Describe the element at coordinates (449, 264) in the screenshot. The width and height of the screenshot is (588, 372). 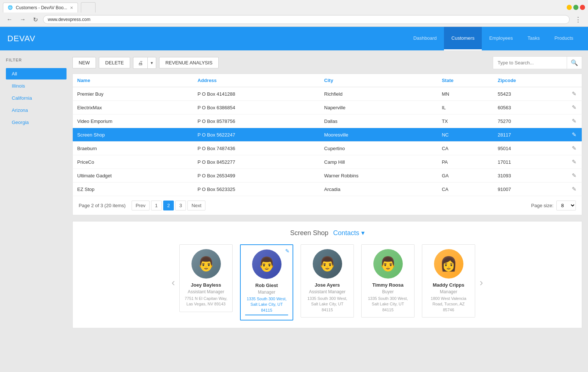
I see `contact-avatar: 👩` at that location.